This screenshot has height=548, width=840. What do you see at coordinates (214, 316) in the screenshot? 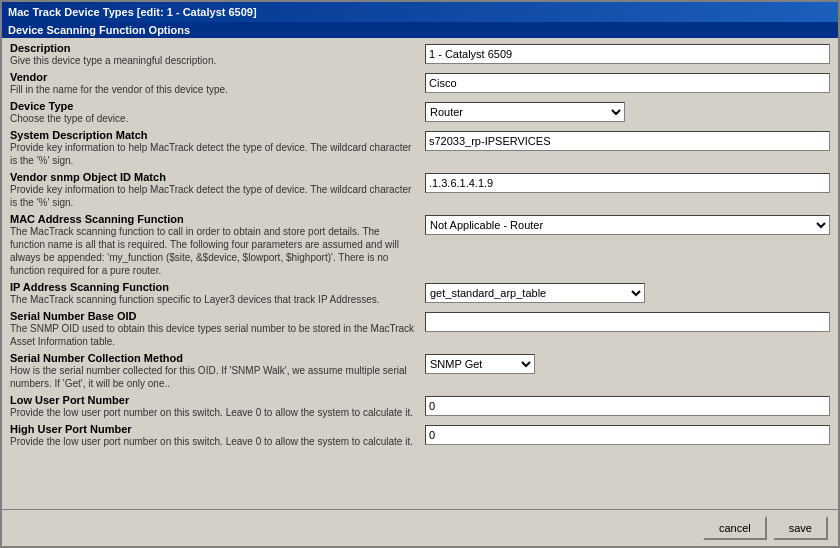
I see `serial-oid-label: Serial Number Base OID` at bounding box center [214, 316].